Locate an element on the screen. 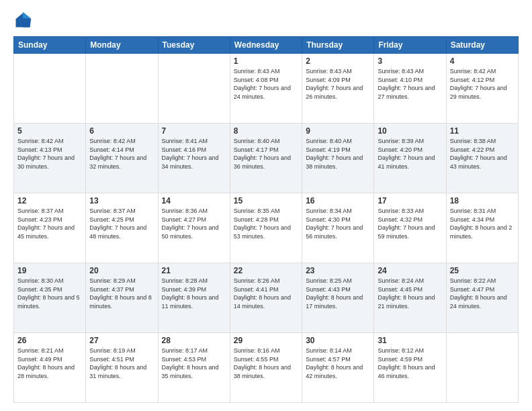 This screenshot has height=411, width=532. table-cell: 9Sunrise: 8:40 AMSunset: 4:19 PMDaylight… is located at coordinates (339, 158).